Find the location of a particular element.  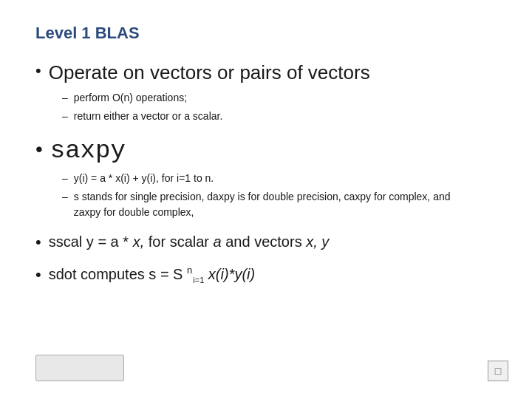

bullet-vectors-subs: – perform O(n) operations; – return eith… is located at coordinates (279, 107).